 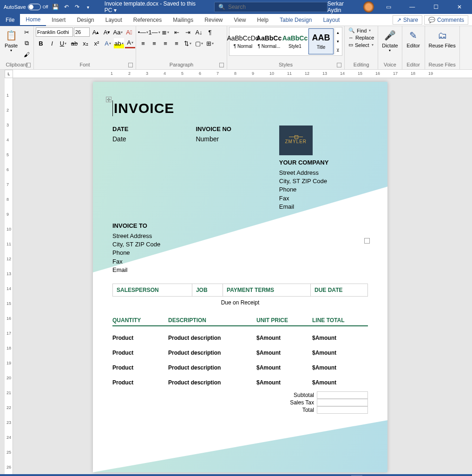 I want to click on undo-icon: ↶, so click(x=66, y=7).